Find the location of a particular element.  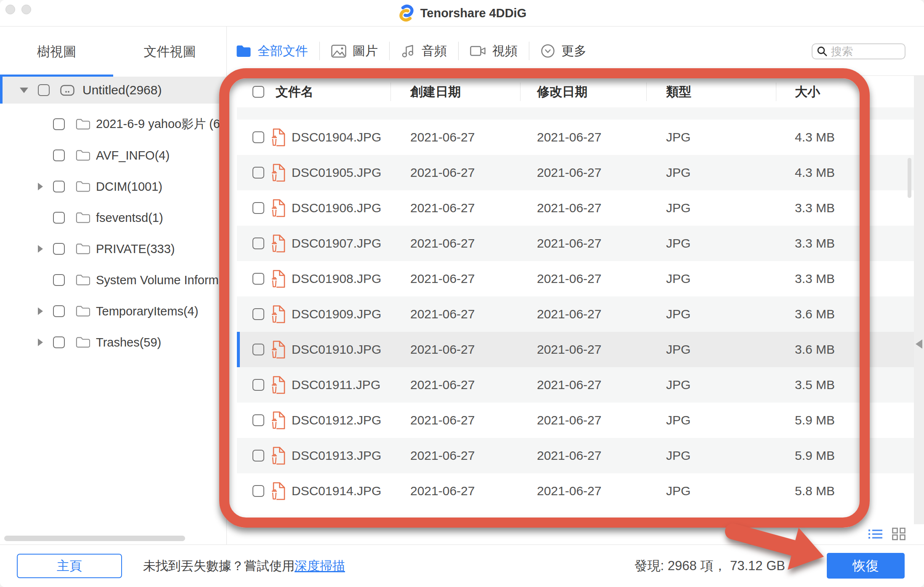

table-row: DSC01907.JPG2021-06-272021-06-27JPG3.3 M… is located at coordinates (576, 243).